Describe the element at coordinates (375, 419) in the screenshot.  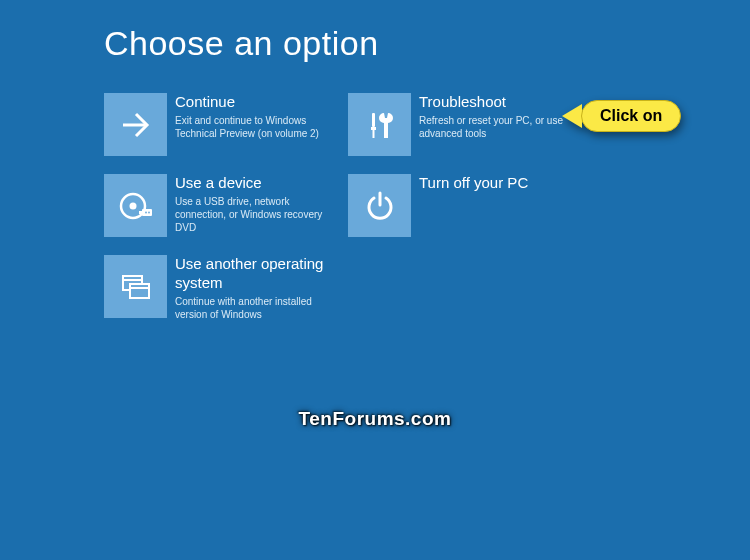
I see `watermark-text: TenForums.com` at that location.